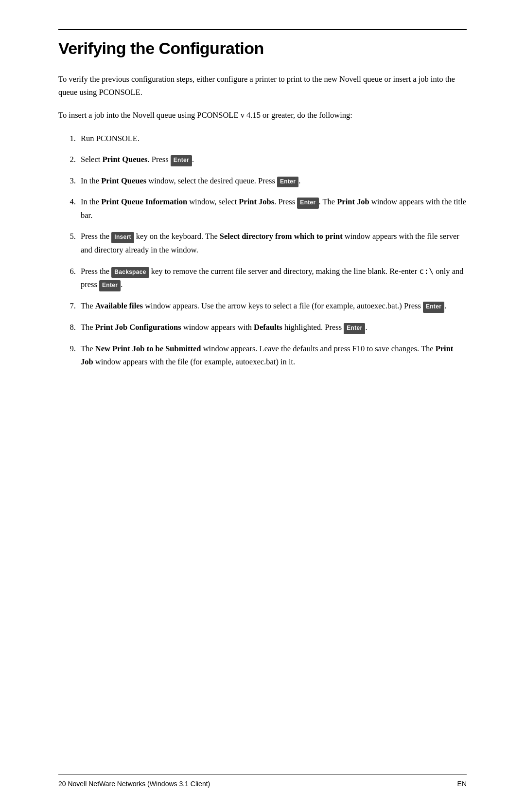 The image size is (525, 812). Describe the element at coordinates (122, 237) in the screenshot. I see `insert-key-5: Insert` at that location.